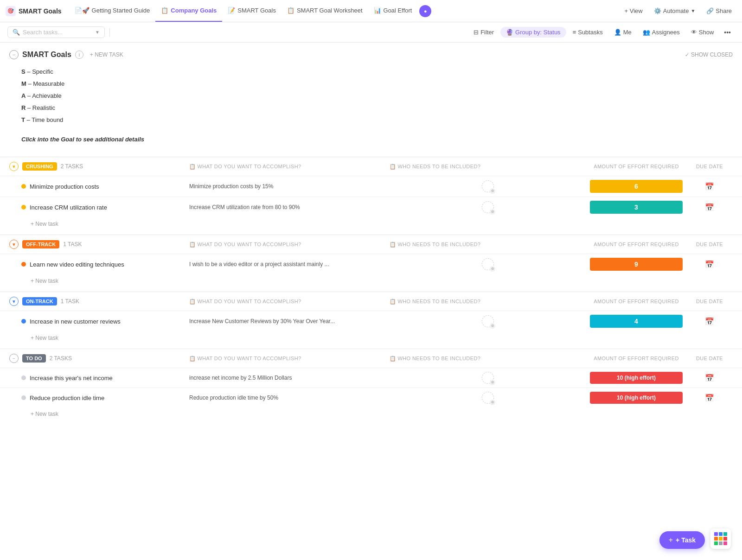 Image resolution: width=742 pixels, height=560 pixels. Describe the element at coordinates (70, 301) in the screenshot. I see `ontrack-task-count: 1 TASK` at that location.